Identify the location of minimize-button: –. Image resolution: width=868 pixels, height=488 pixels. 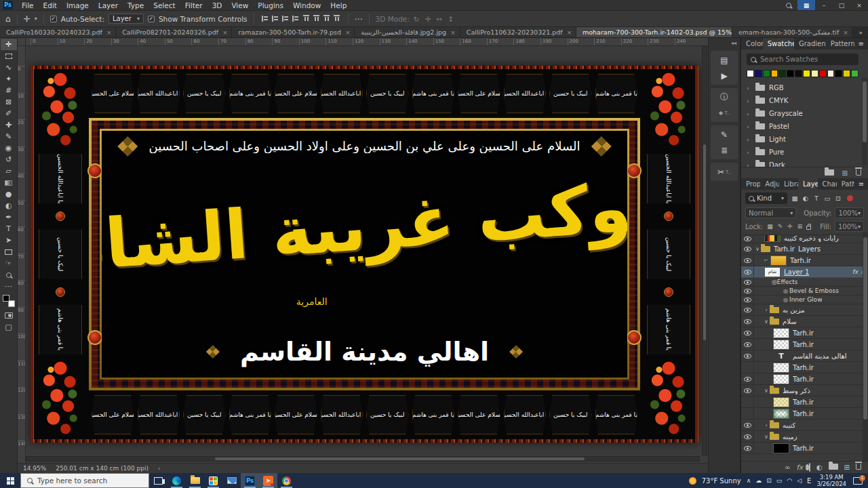
(824, 5).